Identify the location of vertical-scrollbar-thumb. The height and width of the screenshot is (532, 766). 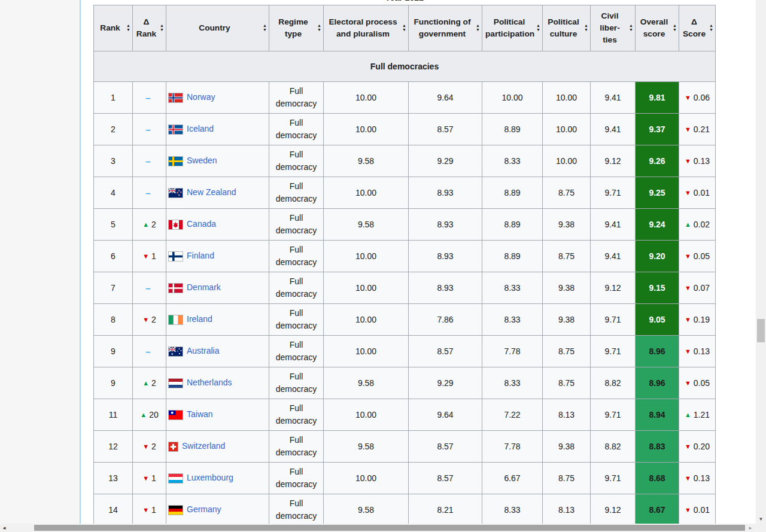
(761, 330).